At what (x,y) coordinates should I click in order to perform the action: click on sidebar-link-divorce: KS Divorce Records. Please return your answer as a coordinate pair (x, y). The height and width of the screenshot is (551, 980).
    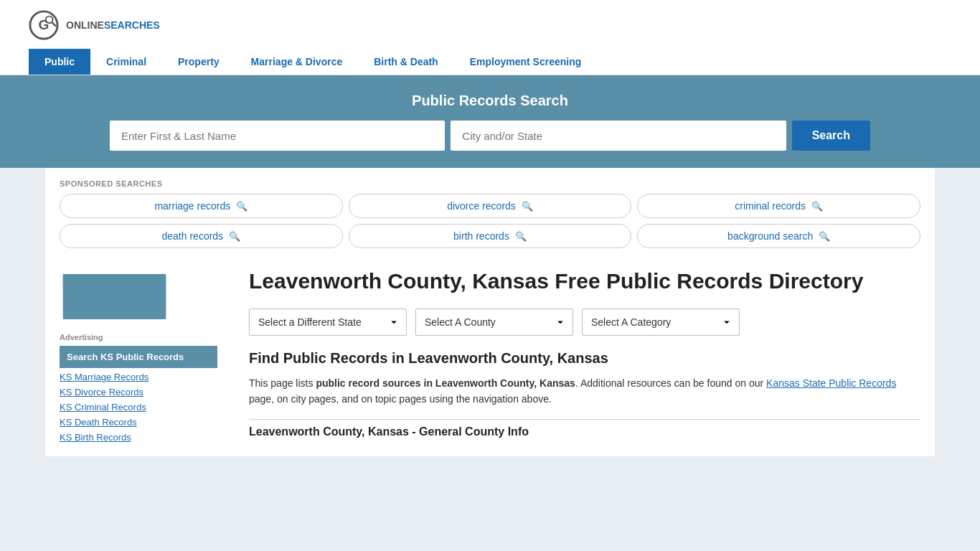
    Looking at the image, I should click on (138, 392).